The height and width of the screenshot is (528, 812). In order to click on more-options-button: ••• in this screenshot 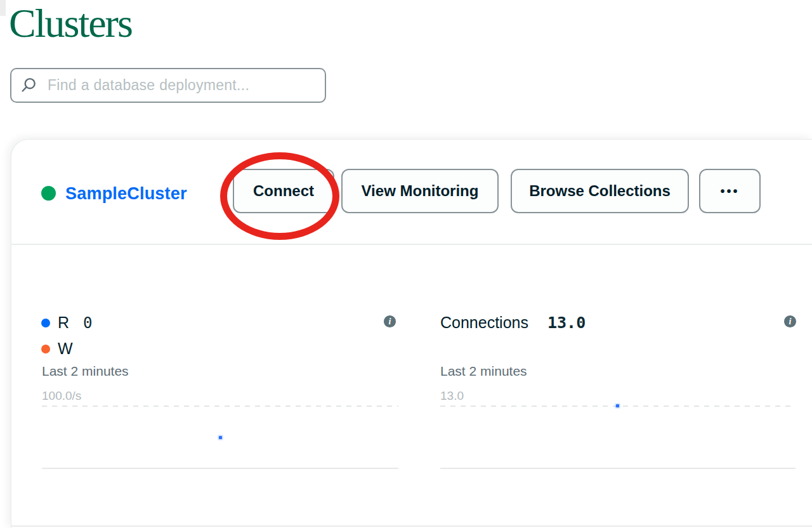, I will do `click(730, 191)`.